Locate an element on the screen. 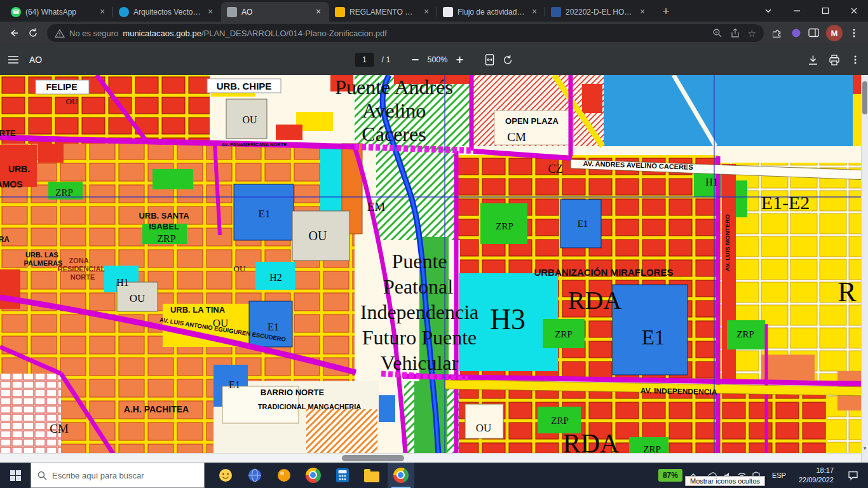 The width and height of the screenshot is (868, 488). minimize-button is located at coordinates (797, 11).